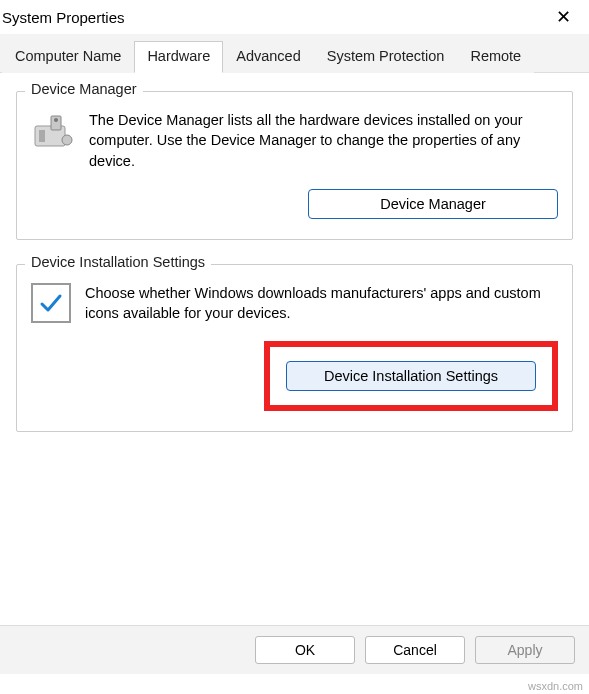 Image resolution: width=589 pixels, height=694 pixels. What do you see at coordinates (564, 17) in the screenshot?
I see `close-icon: ✕` at bounding box center [564, 17].